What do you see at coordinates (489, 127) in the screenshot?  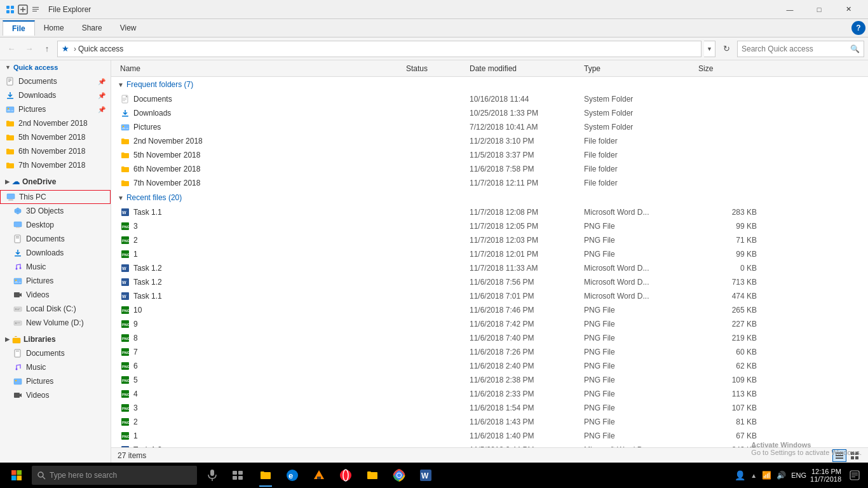 I see `table-row: Pictures 7/12/2018 10:41 AM System Folde…` at bounding box center [489, 127].